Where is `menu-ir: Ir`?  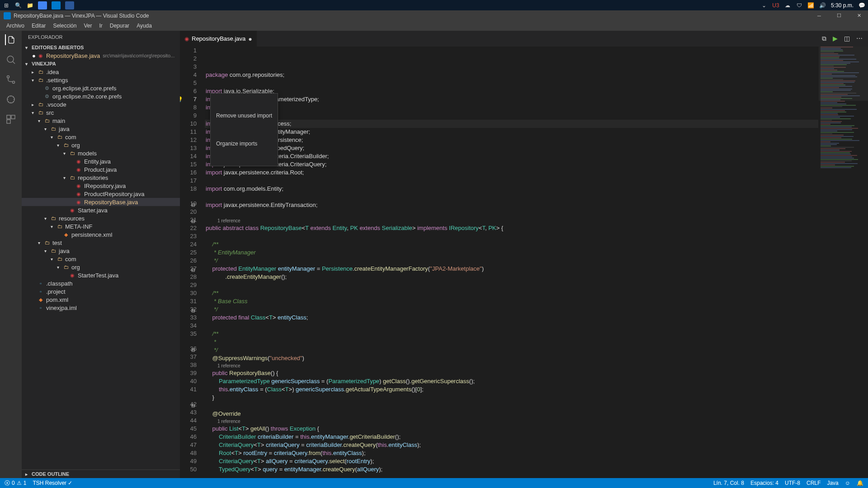 menu-ir: Ir is located at coordinates (100, 26).